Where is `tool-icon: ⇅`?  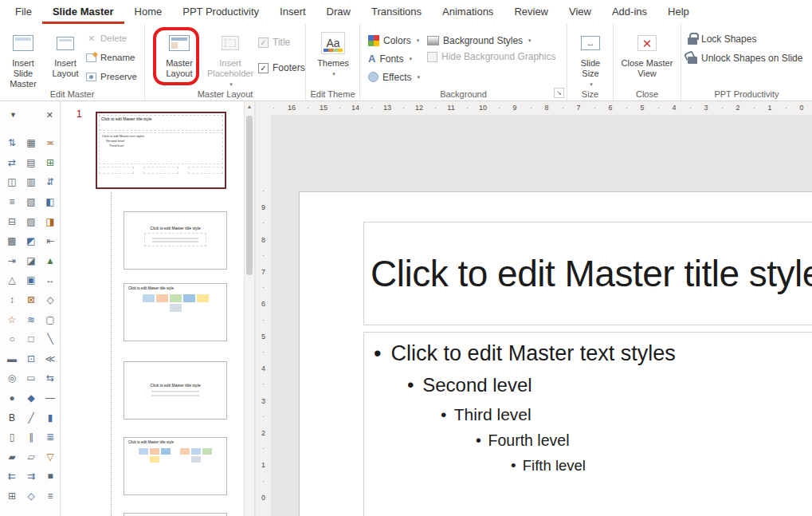
tool-icon: ⇅ is located at coordinates (12, 144).